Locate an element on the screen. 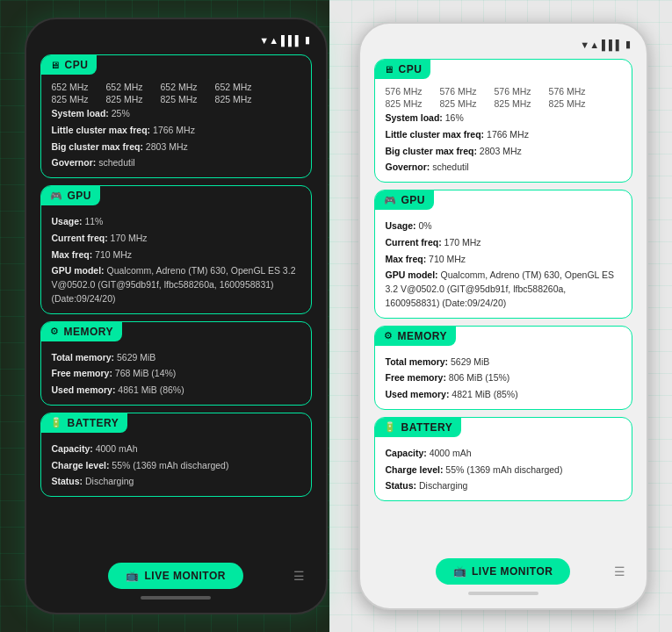  info-line: Charge level: 55% (1369 mAh discharged) is located at coordinates (503, 470).